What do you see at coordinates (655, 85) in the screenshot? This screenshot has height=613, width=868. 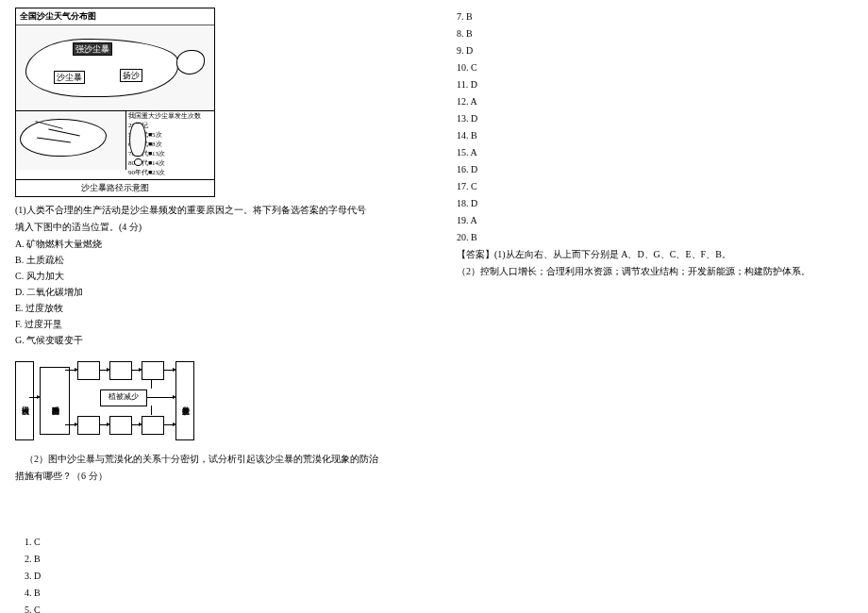 I see `answer-item: 11. D` at bounding box center [655, 85].